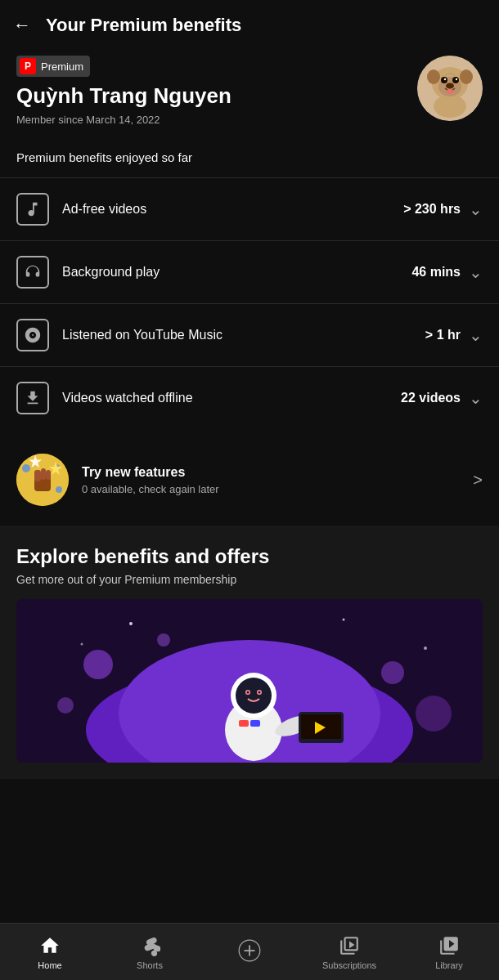 This screenshot has height=980, width=499. I want to click on features-svg, so click(43, 480).